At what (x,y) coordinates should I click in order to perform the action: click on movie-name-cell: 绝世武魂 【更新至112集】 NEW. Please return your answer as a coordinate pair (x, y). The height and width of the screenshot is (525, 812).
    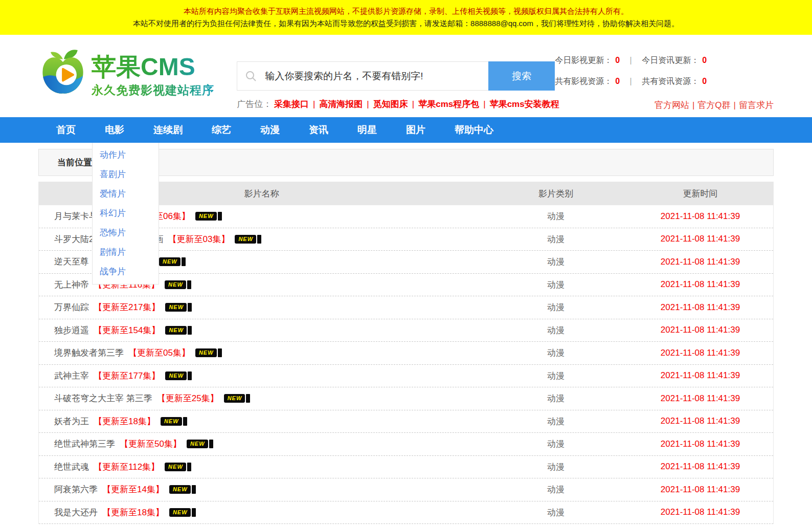
    Looking at the image, I should click on (262, 467).